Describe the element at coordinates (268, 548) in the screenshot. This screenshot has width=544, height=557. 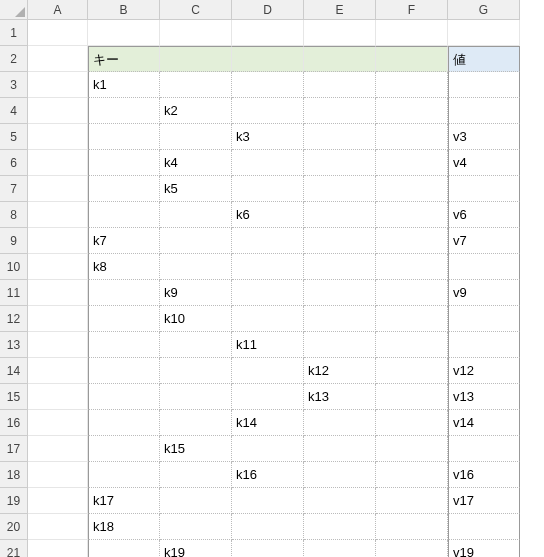
I see `cell-D21` at that location.